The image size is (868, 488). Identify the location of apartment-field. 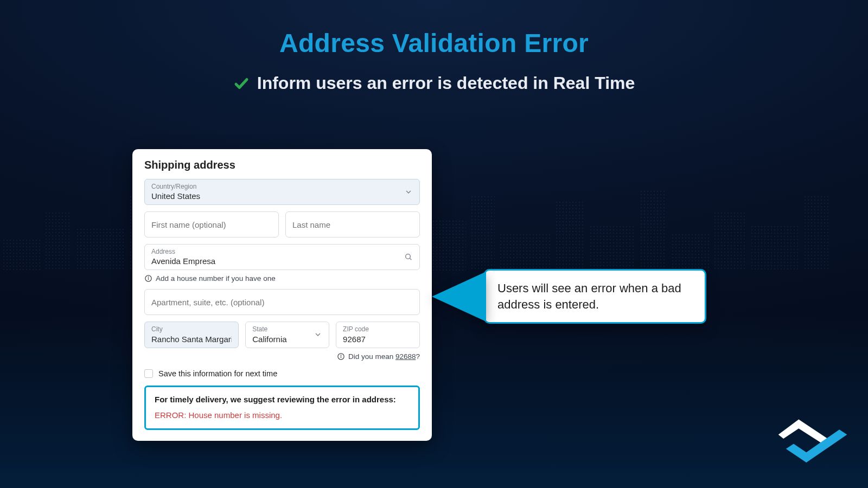
(282, 302).